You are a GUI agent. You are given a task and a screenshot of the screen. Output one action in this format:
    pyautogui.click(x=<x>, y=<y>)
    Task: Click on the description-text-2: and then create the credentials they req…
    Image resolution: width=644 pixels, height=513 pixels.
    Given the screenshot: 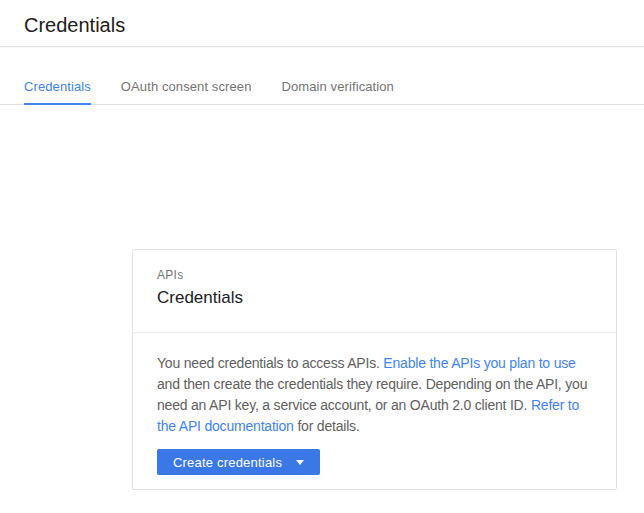 What is the action you would take?
    pyautogui.click(x=372, y=394)
    